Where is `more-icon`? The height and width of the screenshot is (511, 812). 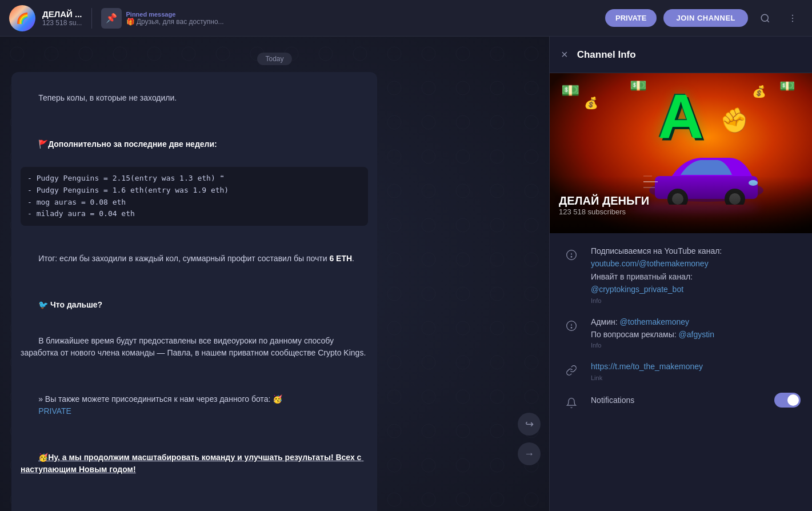
more-icon is located at coordinates (793, 18).